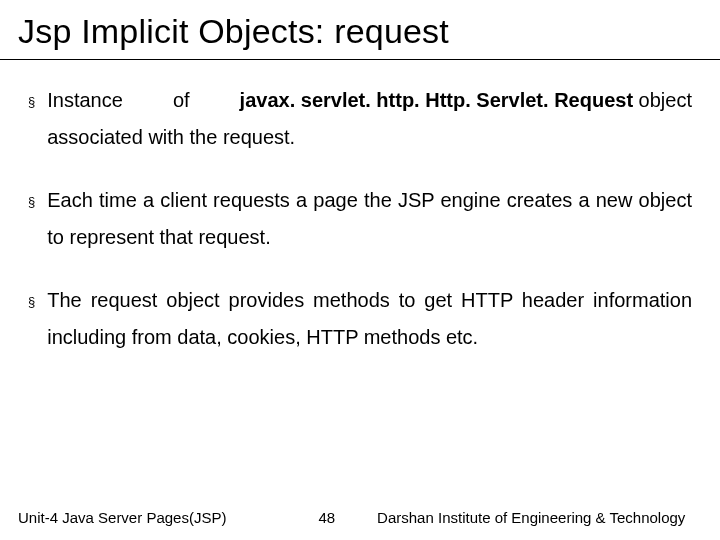 Image resolution: width=720 pixels, height=540 pixels. Describe the element at coordinates (360, 30) in the screenshot. I see `slide-title: Jsp Implicit Objects: request` at that location.